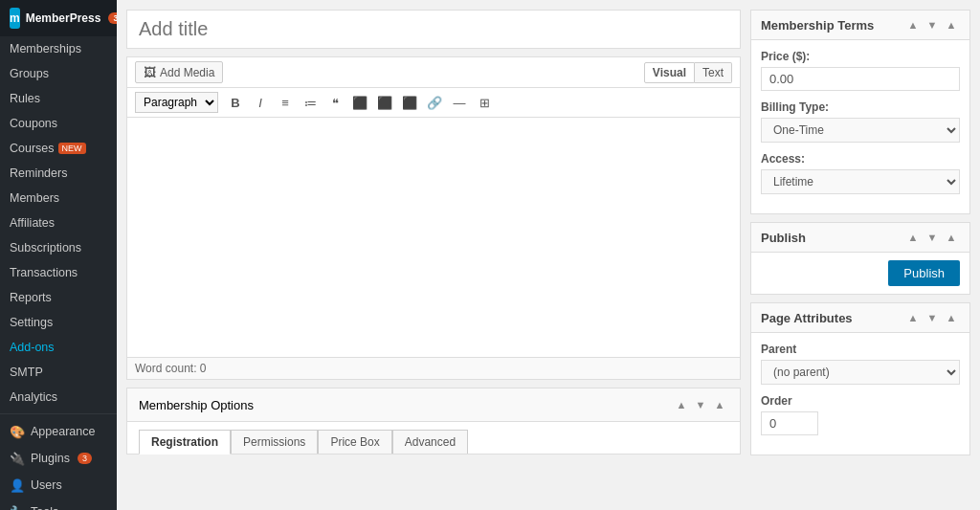  I want to click on publish-controls: ▲ ▼ ▲, so click(932, 237).